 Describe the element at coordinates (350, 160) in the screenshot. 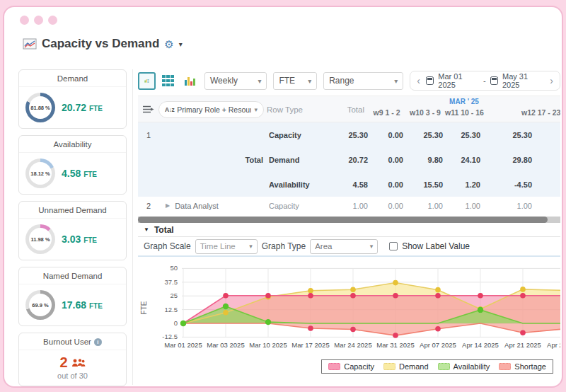

I see `table-group-total: 1 Capacity 25.30 0.00 25.30 25.30 25.30 …` at that location.